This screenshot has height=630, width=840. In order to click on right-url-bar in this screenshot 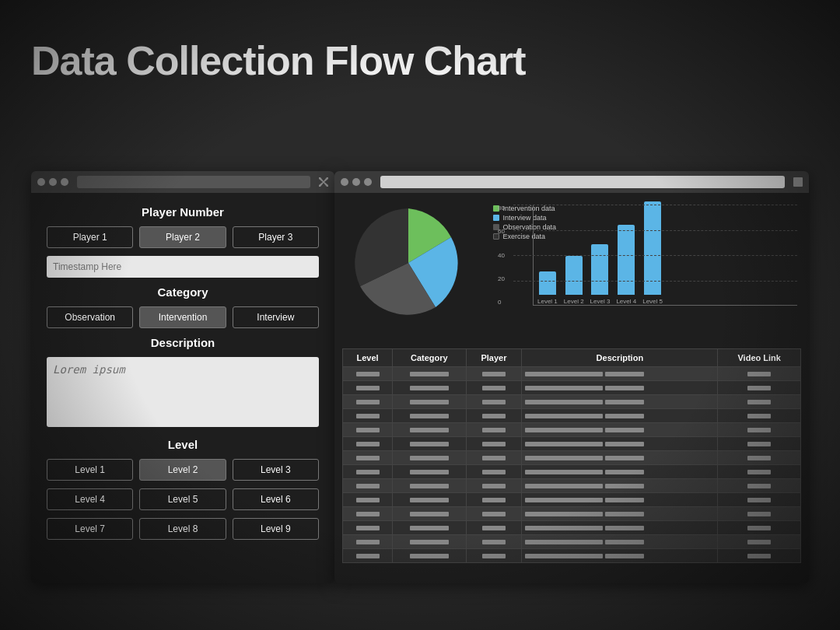, I will do `click(583, 182)`.